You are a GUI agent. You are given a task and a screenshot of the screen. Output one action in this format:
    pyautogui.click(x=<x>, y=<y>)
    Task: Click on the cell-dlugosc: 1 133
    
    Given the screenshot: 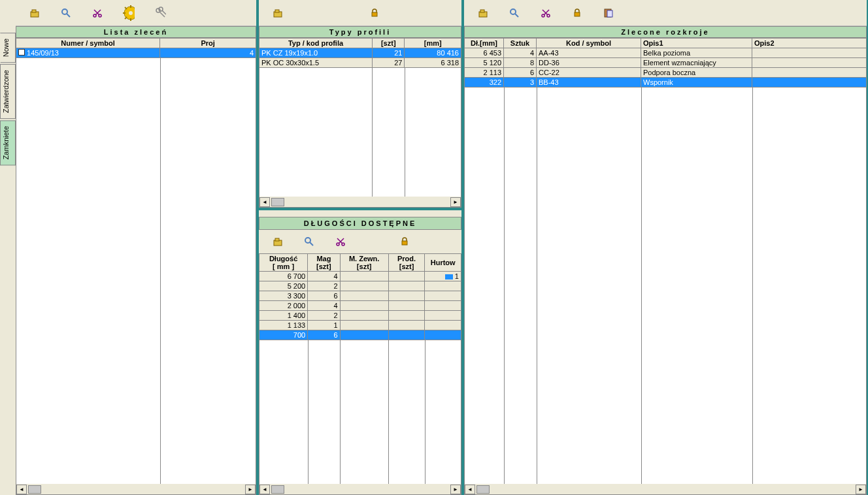 What is the action you would take?
    pyautogui.click(x=284, y=325)
    